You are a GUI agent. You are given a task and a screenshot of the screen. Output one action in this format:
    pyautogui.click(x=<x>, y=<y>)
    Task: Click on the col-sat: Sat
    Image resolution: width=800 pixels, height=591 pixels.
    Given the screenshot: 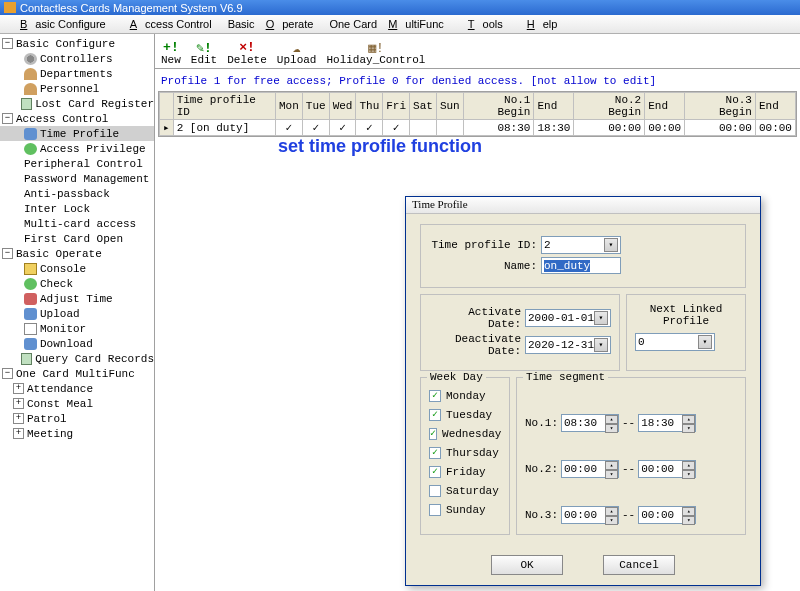 What is the action you would take?
    pyautogui.click(x=424, y=106)
    